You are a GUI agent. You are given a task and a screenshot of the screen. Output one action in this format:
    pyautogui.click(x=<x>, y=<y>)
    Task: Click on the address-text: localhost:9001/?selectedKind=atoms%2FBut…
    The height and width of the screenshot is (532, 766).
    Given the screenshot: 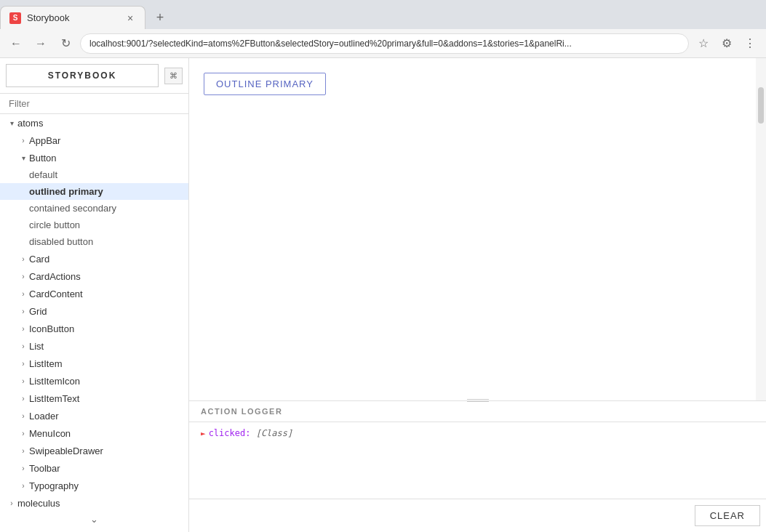 What is the action you would take?
    pyautogui.click(x=330, y=44)
    